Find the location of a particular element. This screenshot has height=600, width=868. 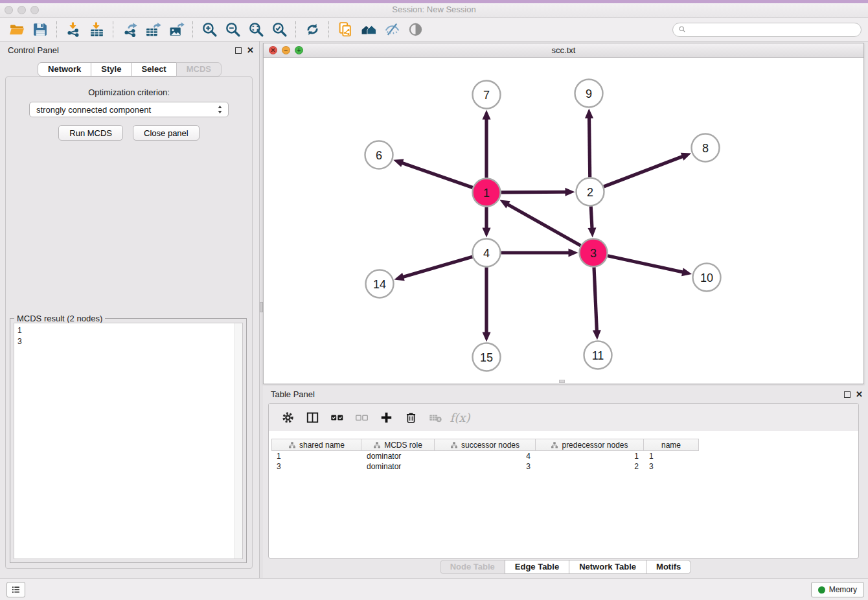

graph-node-2: 2 is located at coordinates (591, 192).